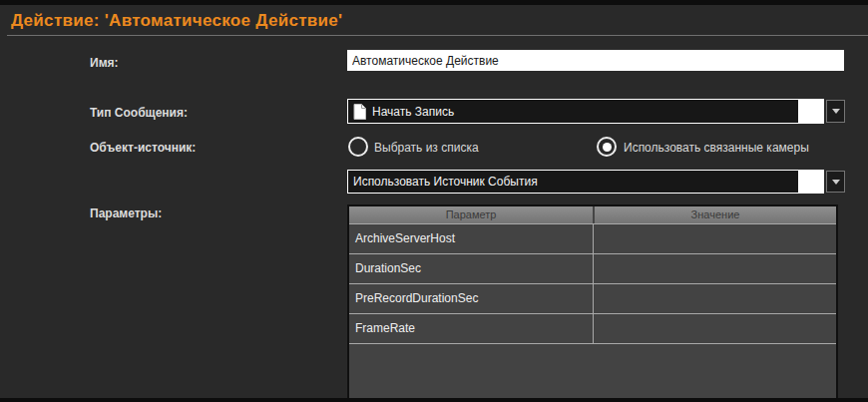 The width and height of the screenshot is (868, 402). What do you see at coordinates (573, 112) in the screenshot?
I see `message-type-selected-item: Начать Запись` at bounding box center [573, 112].